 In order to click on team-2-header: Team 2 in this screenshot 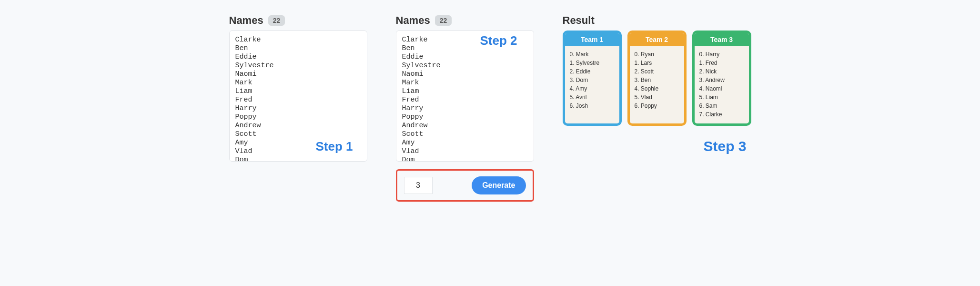, I will do `click(657, 40)`.